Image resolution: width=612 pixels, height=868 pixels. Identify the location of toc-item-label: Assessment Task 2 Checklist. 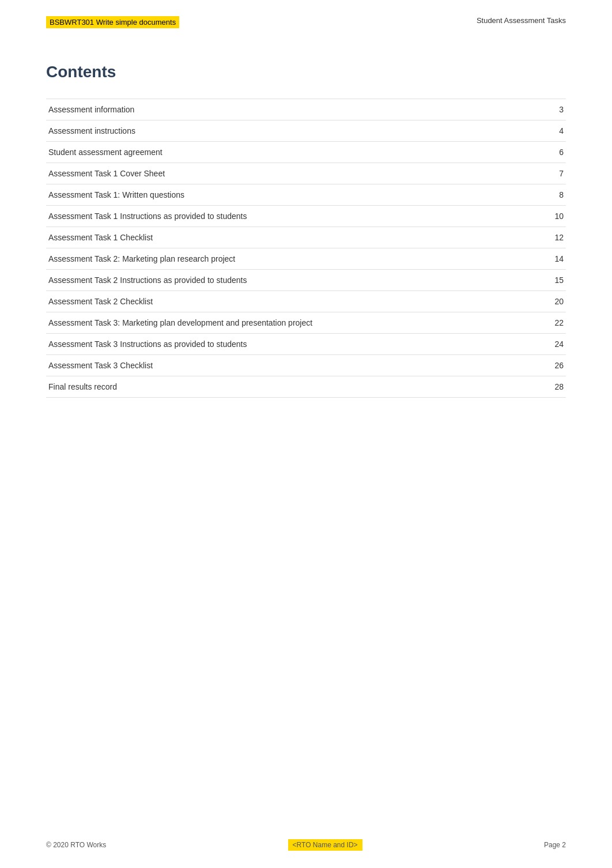
(294, 302).